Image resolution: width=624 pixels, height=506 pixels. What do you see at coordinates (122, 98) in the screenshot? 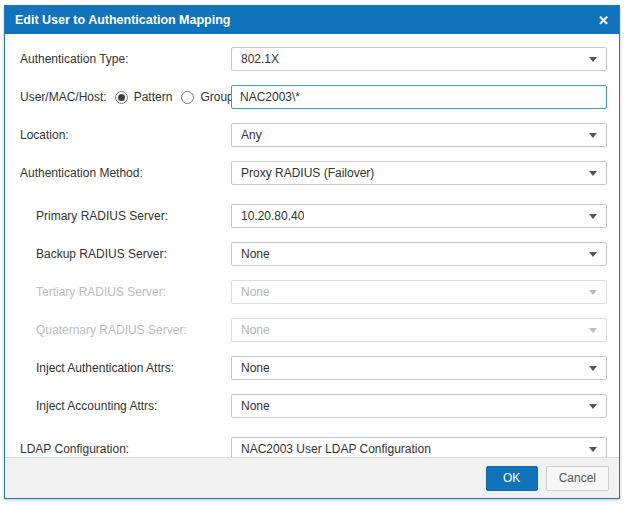
I see `pattern-radio` at bounding box center [122, 98].